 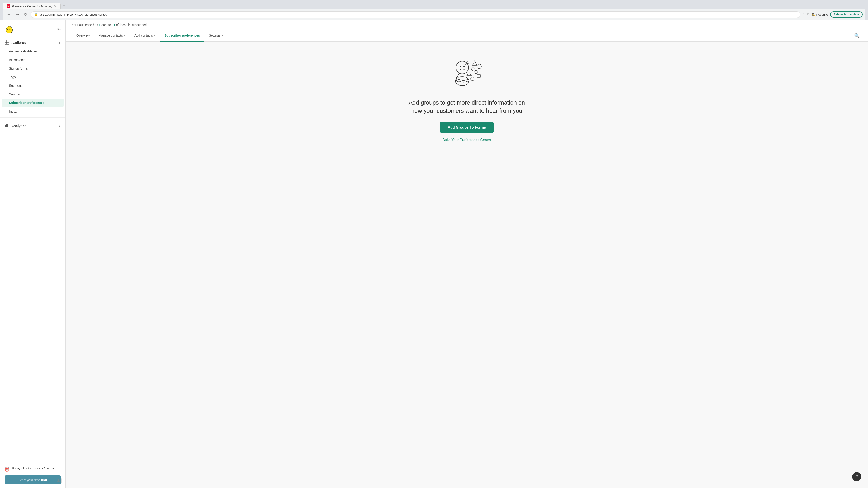 What do you see at coordinates (7, 470) in the screenshot?
I see `trial-clock-icon: ⏰` at bounding box center [7, 470].